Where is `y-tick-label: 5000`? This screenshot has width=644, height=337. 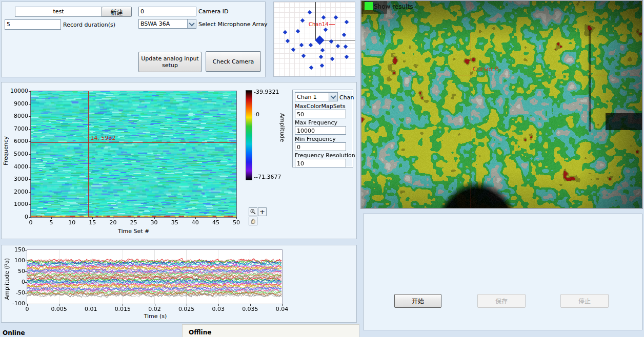 y-tick-label: 5000 is located at coordinates (18, 154).